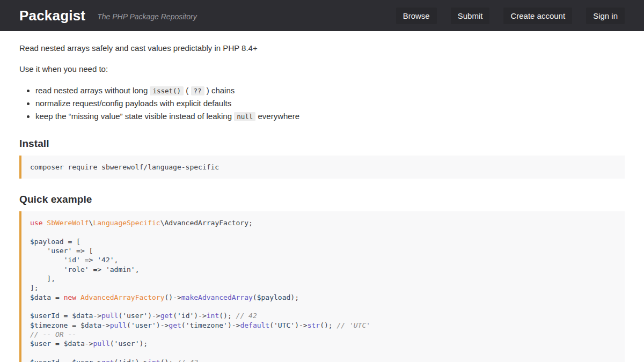 This screenshot has height=362, width=644. I want to click on inline-code: isset(), so click(166, 91).